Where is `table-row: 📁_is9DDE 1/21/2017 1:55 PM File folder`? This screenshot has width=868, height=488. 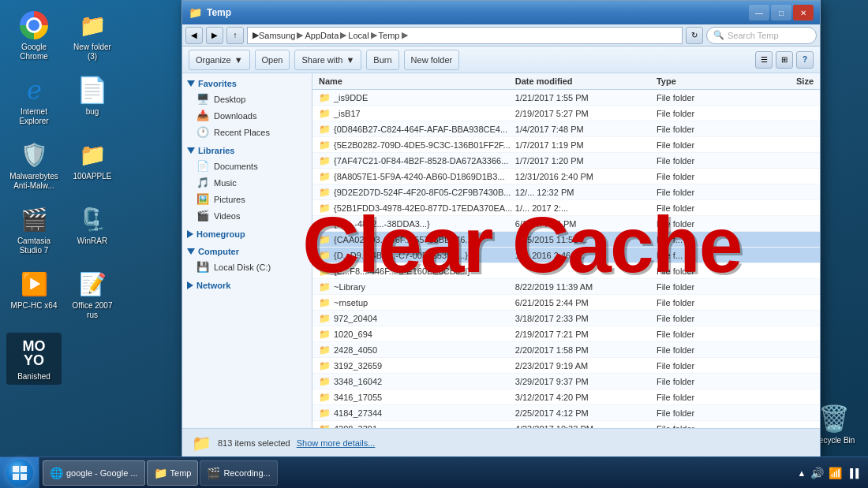 table-row: 📁_is9DDE 1/21/2017 1:55 PM File folder is located at coordinates (567, 98).